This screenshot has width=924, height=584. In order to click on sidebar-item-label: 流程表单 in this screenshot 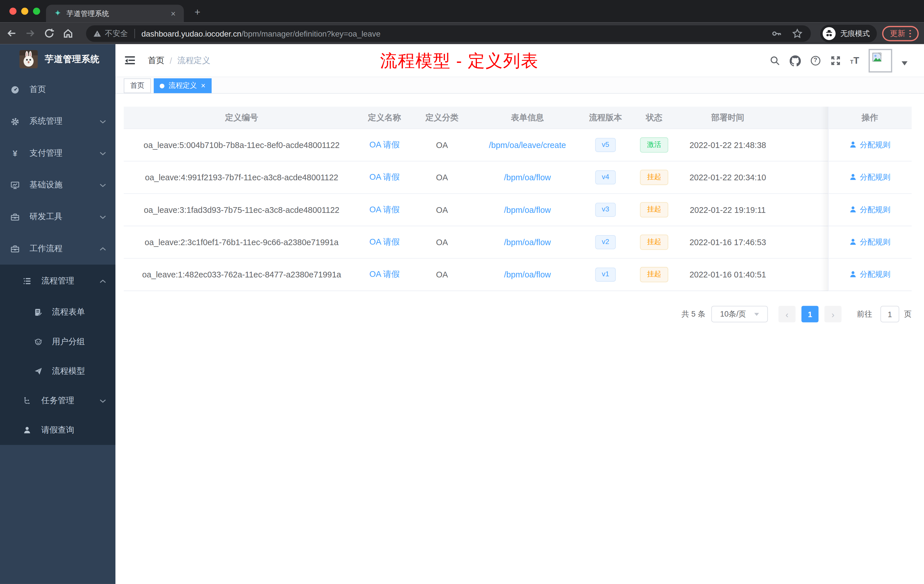, I will do `click(69, 312)`.